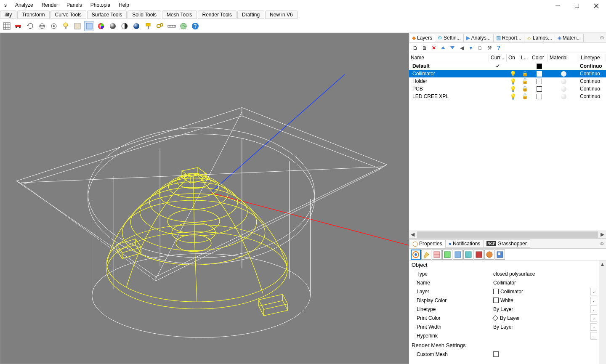 The width and height of the screenshot is (606, 364). What do you see at coordinates (42, 26) in the screenshot?
I see `orbit-icon` at bounding box center [42, 26].